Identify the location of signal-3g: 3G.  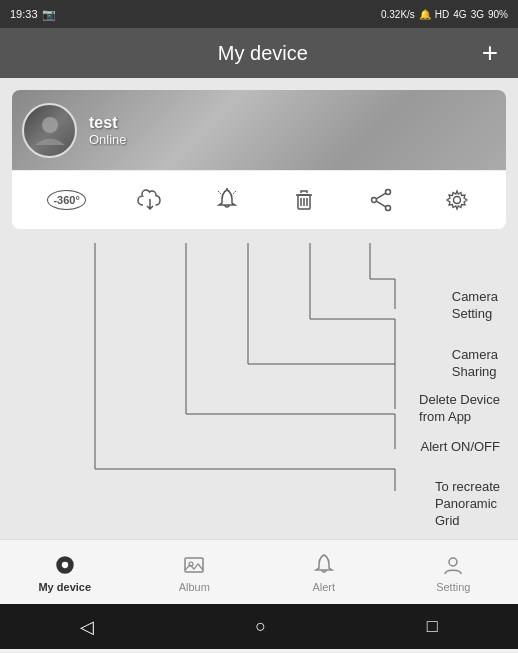
(478, 14).